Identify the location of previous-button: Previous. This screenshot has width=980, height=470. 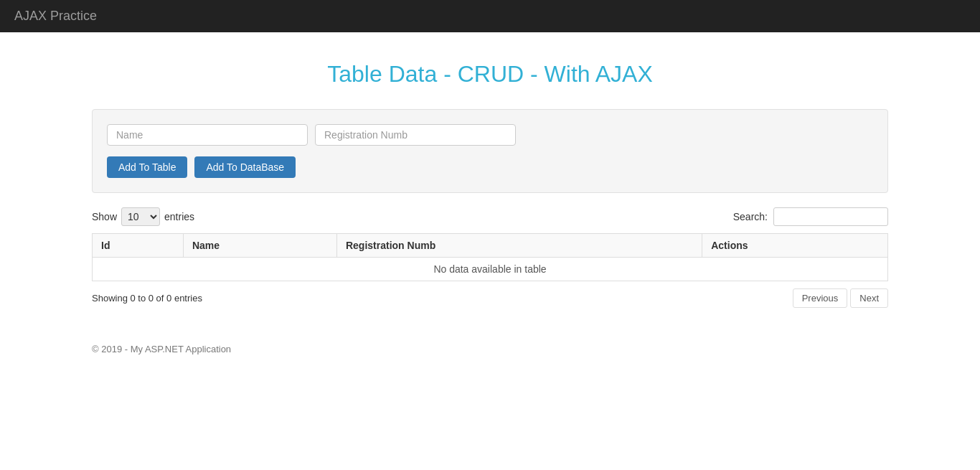
(821, 299).